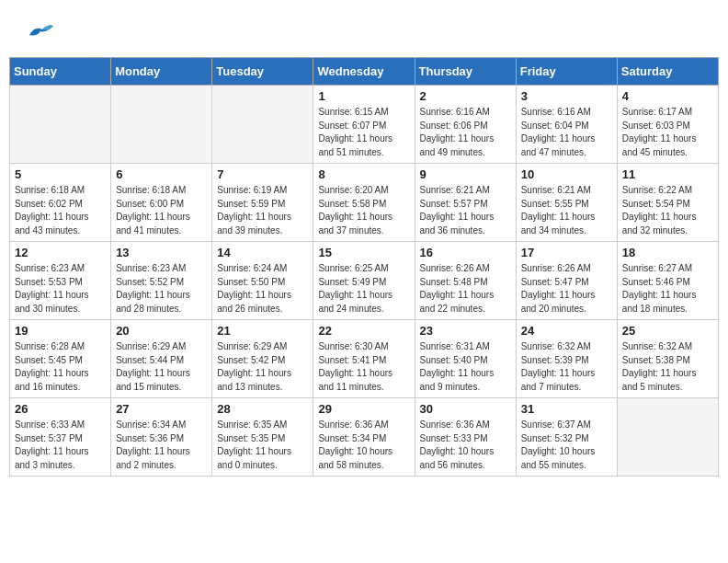 The width and height of the screenshot is (728, 563). What do you see at coordinates (667, 289) in the screenshot?
I see `cell-info: Sunrise: 6:27 AM Sunset: 5:46 PM Dayligh…` at bounding box center [667, 289].